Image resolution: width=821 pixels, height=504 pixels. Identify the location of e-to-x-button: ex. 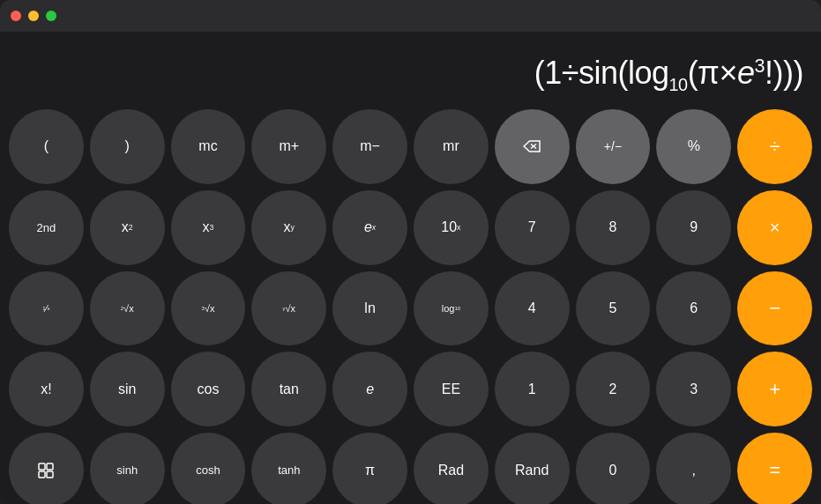
(370, 227).